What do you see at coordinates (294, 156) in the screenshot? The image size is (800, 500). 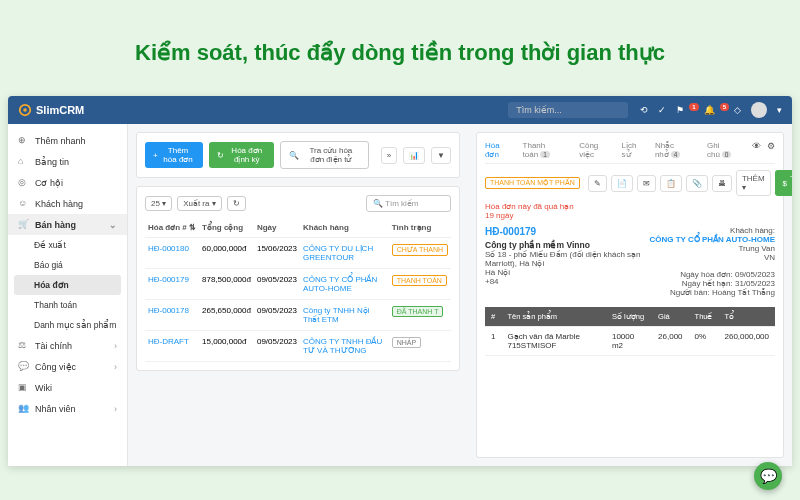 I see `search-icon: 🔍` at bounding box center [294, 156].